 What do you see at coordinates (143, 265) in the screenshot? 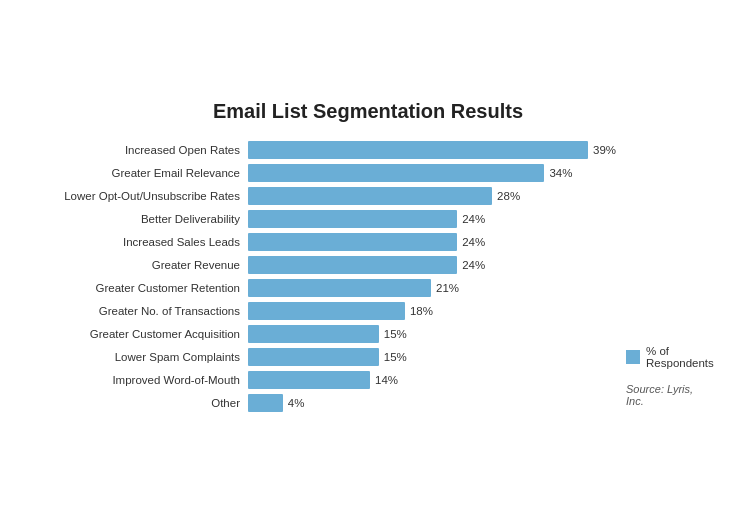
I see `bar-label: Greater Revenue` at bounding box center [143, 265].